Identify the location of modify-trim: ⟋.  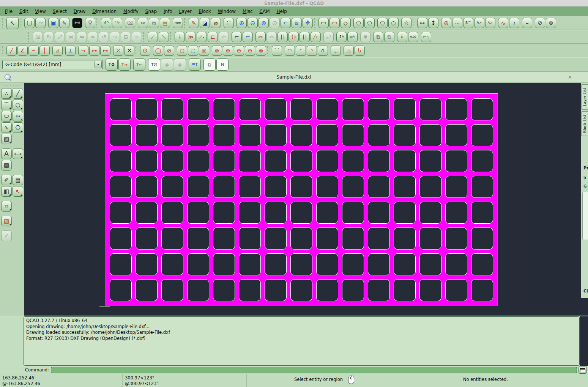
(153, 37).